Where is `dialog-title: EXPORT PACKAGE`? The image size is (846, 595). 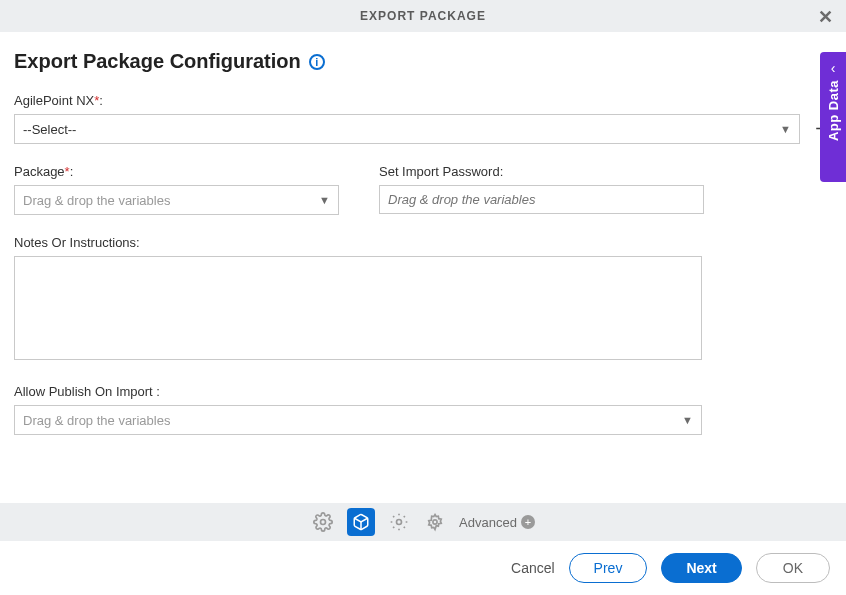 dialog-title: EXPORT PACKAGE is located at coordinates (423, 16).